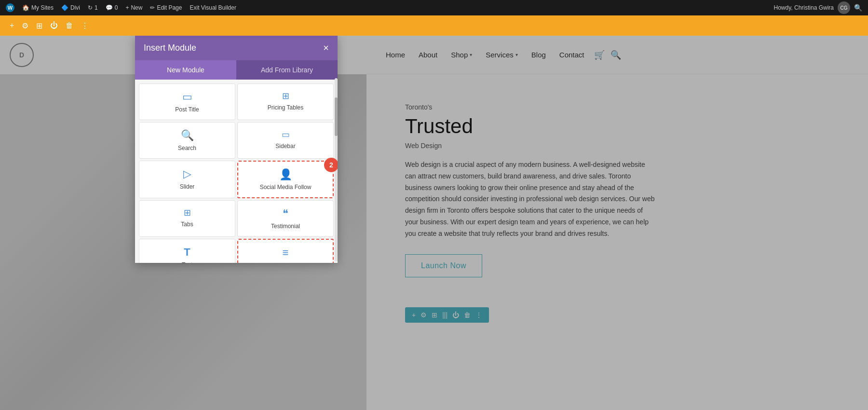 The image size is (868, 410). What do you see at coordinates (70, 8) in the screenshot?
I see `divi-link: 🔷 Divi` at bounding box center [70, 8].